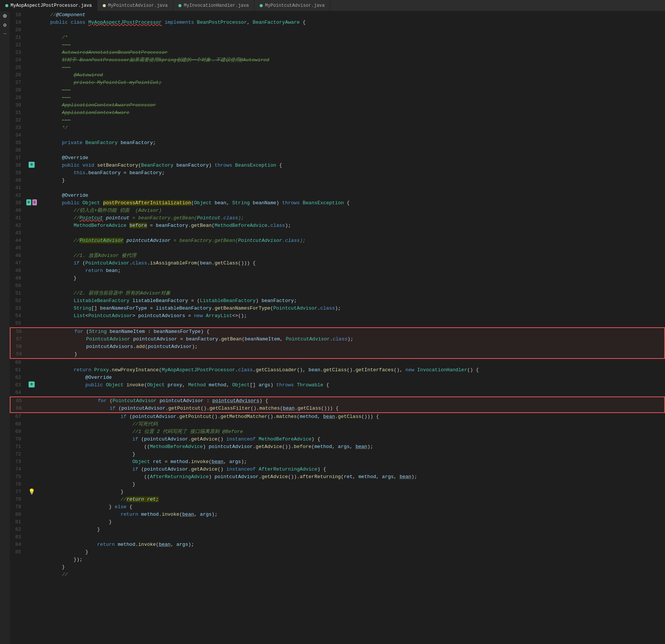  I want to click on sidebar-gear-icon: ⚙, so click(5, 25).